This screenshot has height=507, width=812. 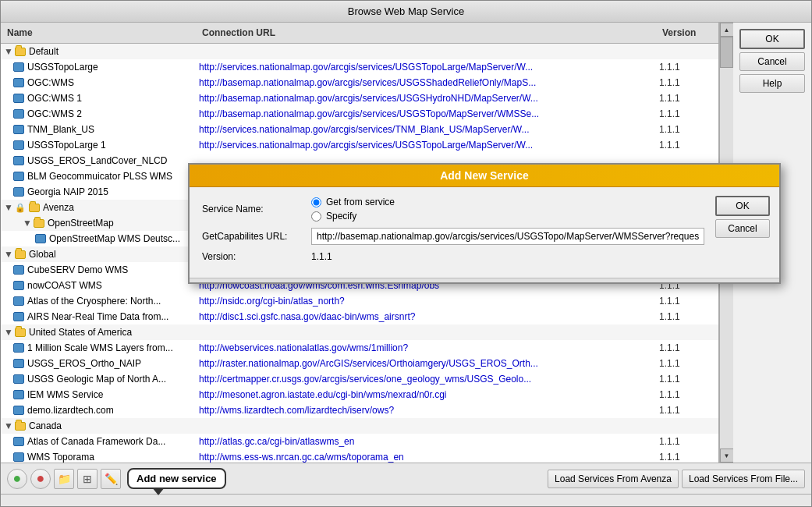 I want to click on specify-radio, so click(x=317, y=217).